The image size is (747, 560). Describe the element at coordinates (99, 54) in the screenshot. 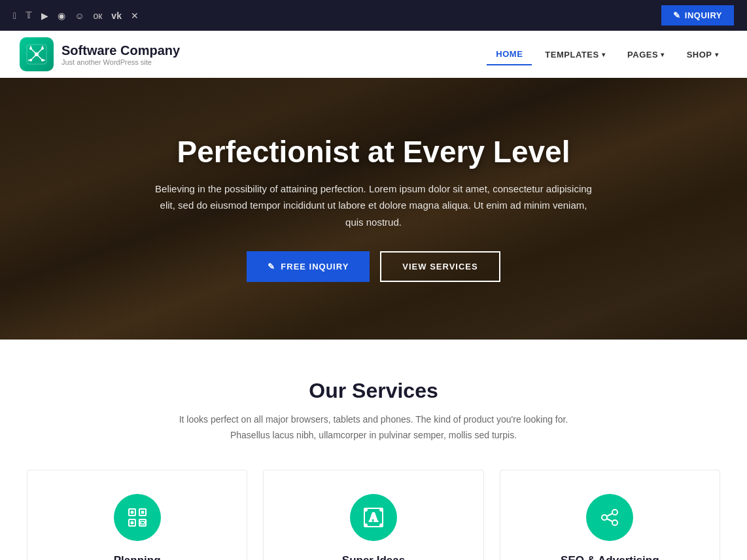

I see `brand: Software Company Just another WordPress …` at that location.